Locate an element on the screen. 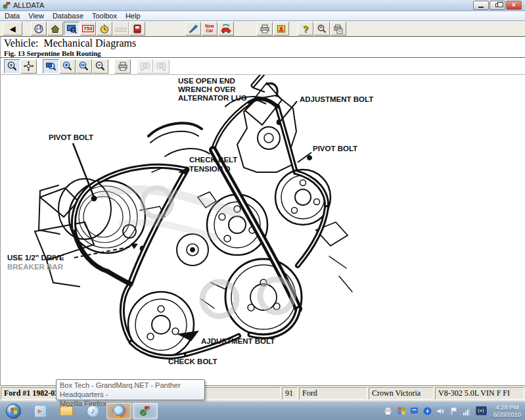 The width and height of the screenshot is (525, 420). label-wrench-3: ALTERNATOR LUG is located at coordinates (213, 98).